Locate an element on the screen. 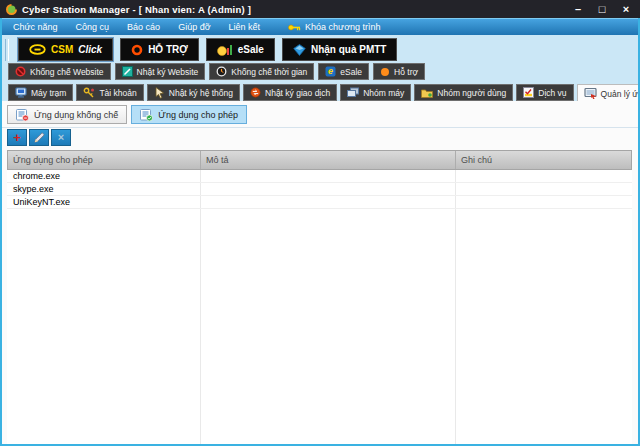  nhat-ky-website-button: Nhật ký Website is located at coordinates (160, 72).